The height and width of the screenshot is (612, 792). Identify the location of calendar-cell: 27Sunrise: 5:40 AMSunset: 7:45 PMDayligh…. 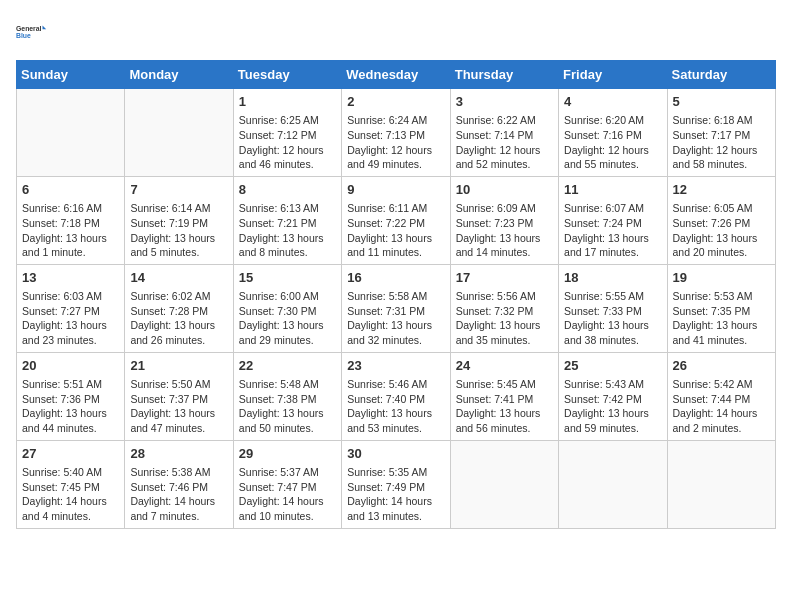
(71, 484).